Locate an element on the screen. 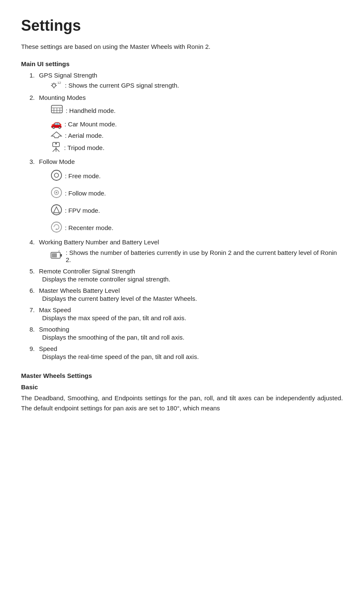 Image resolution: width=364 pixels, height=597 pixels. handheld-desc: : Handheld mode. is located at coordinates (91, 110).